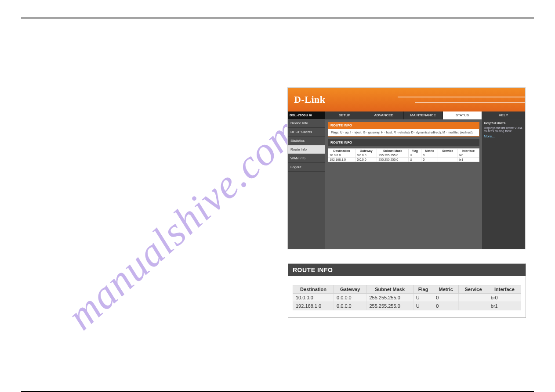 The image size is (555, 392). Describe the element at coordinates (390, 290) in the screenshot. I see `th-subnet-mask: Subnet Mask` at that location.